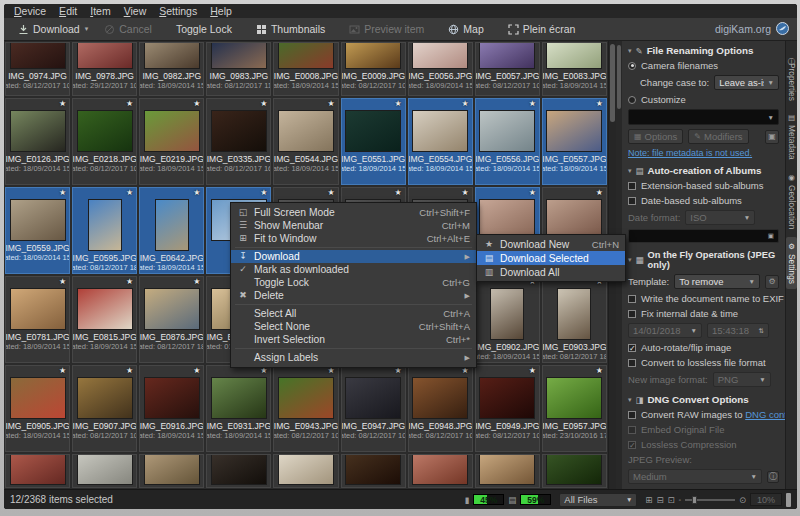  Describe the element at coordinates (354, 358) in the screenshot. I see `menu-item-assign-labels: Assign Labels▶` at that location.